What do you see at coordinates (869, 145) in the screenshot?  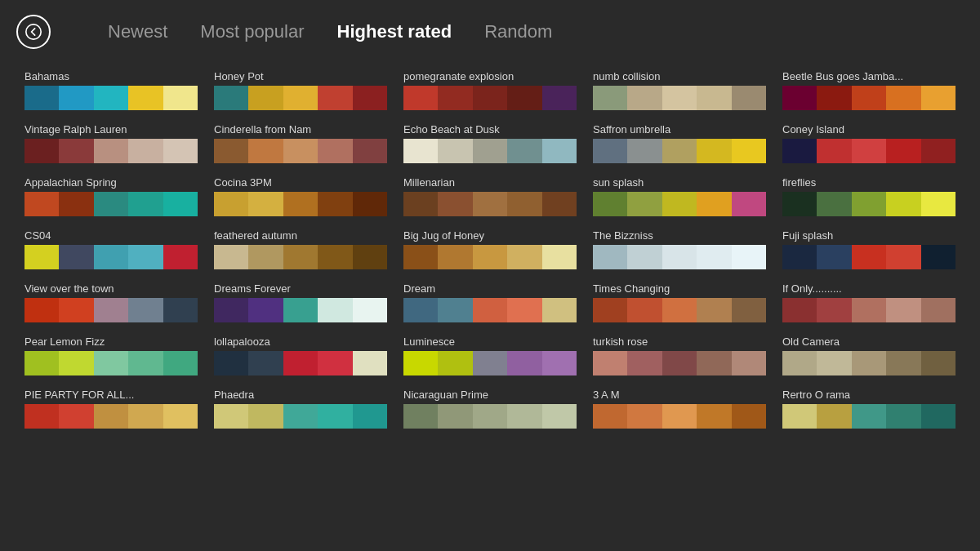 I see `palette-item: Coney Island` at bounding box center [869, 145].